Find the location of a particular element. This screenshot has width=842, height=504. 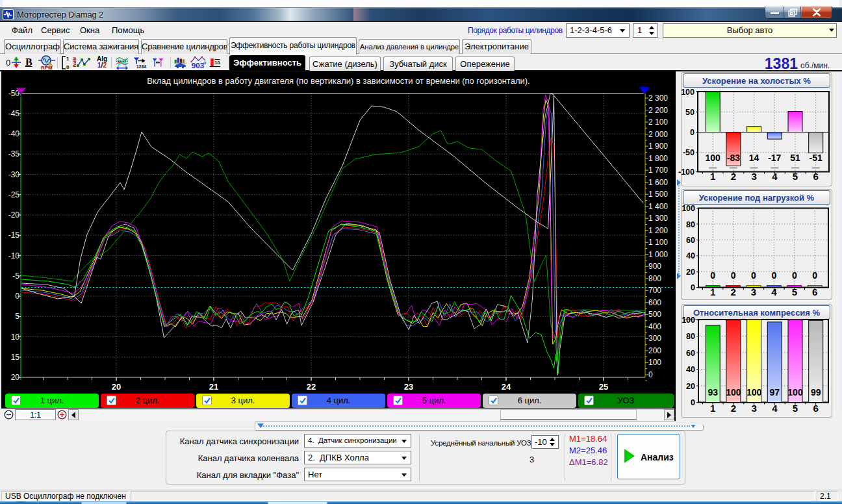

svg-text: 14 is located at coordinates (754, 158).